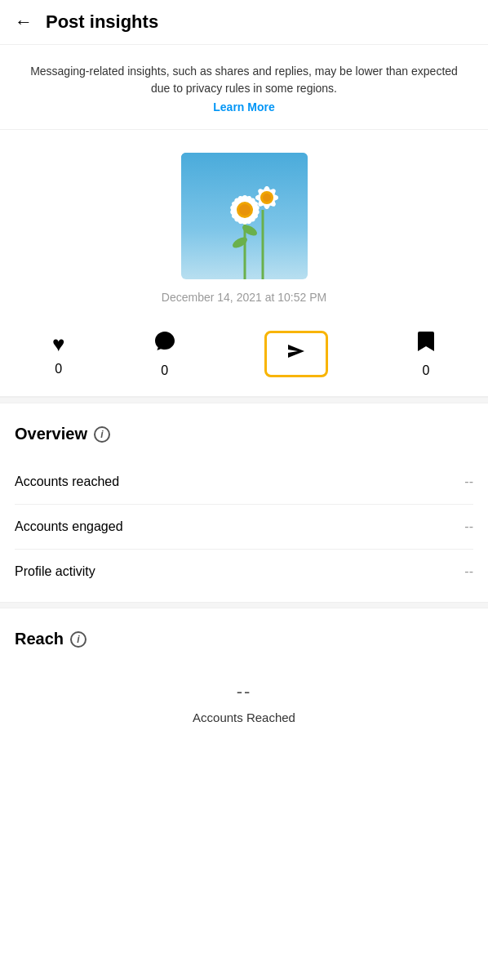 This screenshot has height=980, width=488. Describe the element at coordinates (165, 345) in the screenshot. I see `comment-icon` at that location.